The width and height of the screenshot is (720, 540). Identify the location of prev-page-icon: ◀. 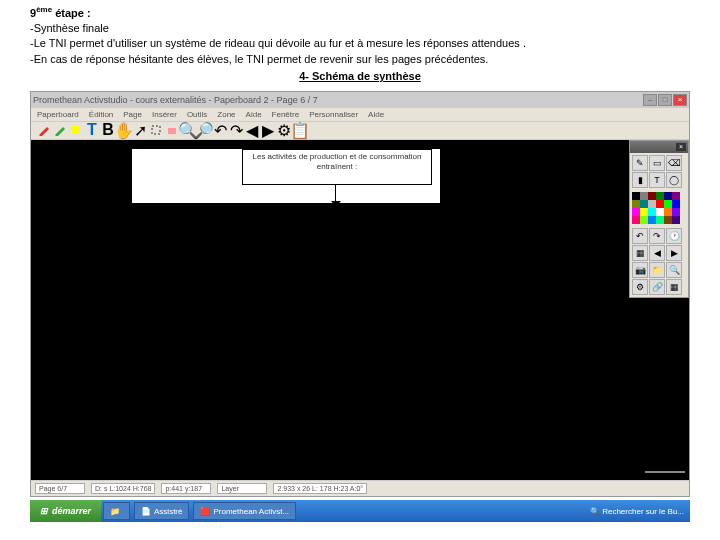
(252, 130).